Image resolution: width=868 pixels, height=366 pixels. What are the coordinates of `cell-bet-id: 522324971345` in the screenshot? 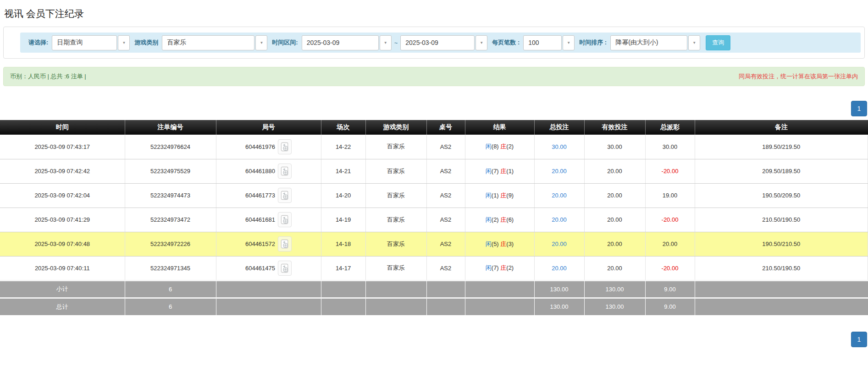 It's located at (171, 268).